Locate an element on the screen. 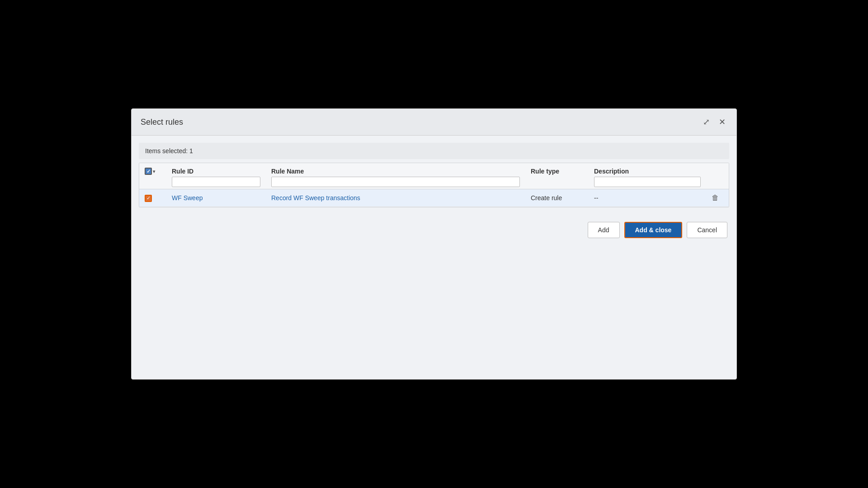 This screenshot has width=868, height=488. header-checkbox-area: ✓ ▾ is located at coordinates (153, 171).